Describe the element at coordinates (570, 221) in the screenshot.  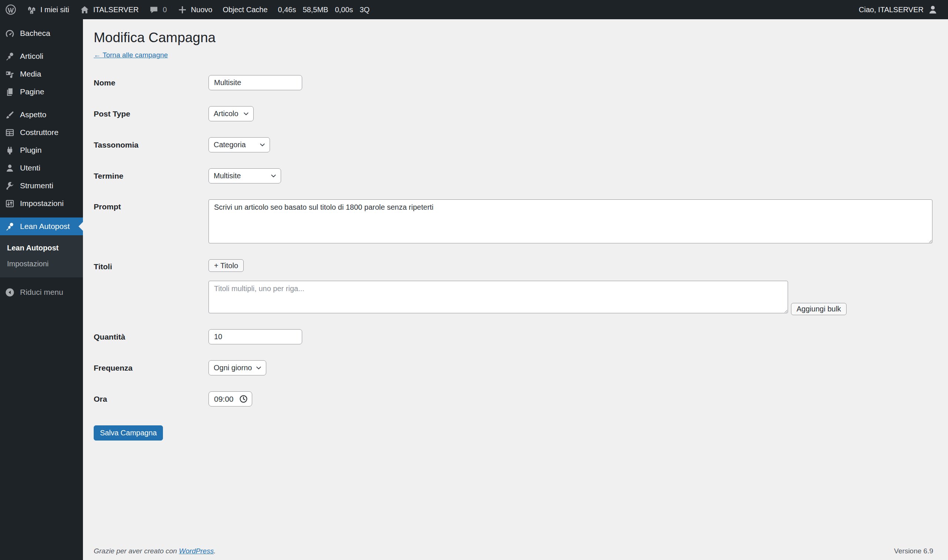
I see `prompt-textarea: Scrivi un articolo seo basato sul titolo…` at that location.